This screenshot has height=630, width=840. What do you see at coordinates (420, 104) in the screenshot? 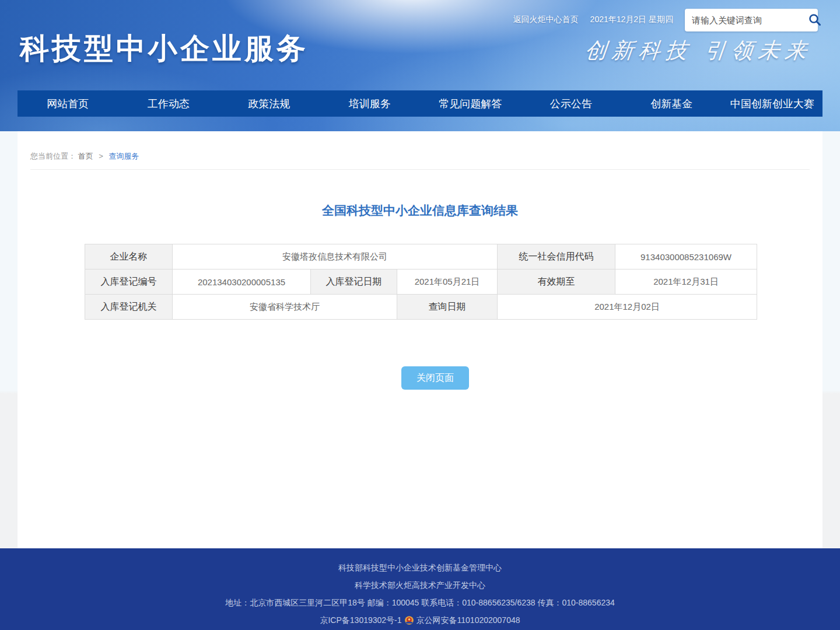
I see `main-nav: 网站首页 工作动态 政策法规 培训服务 常见问题解答 公示公告 创新基金 中国创…` at bounding box center [420, 104].